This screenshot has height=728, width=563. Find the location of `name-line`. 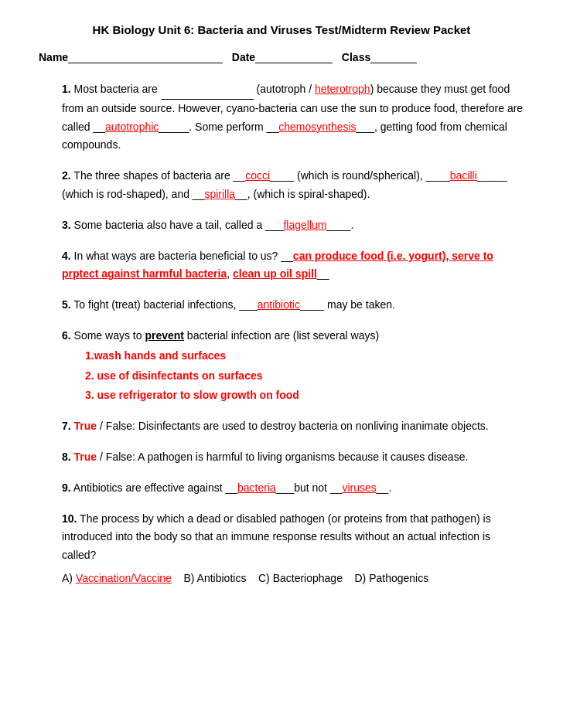

name-line is located at coordinates (145, 57).